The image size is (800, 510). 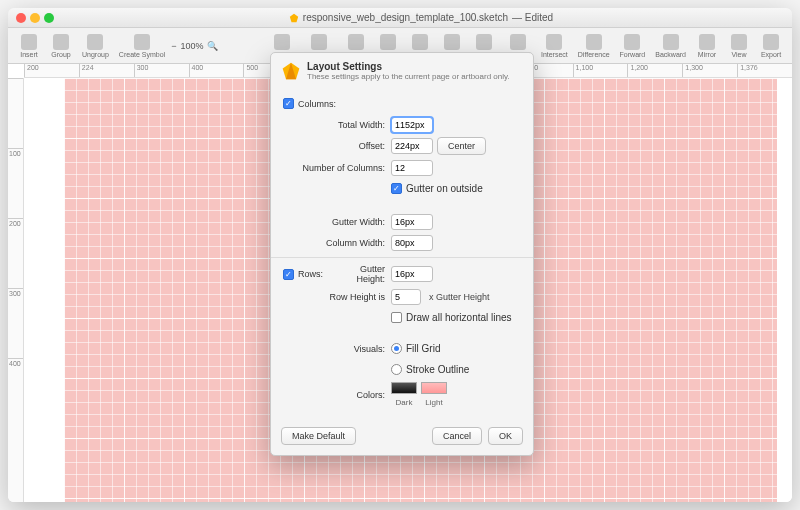 What do you see at coordinates (739, 42) in the screenshot?
I see `view-icon` at bounding box center [739, 42].